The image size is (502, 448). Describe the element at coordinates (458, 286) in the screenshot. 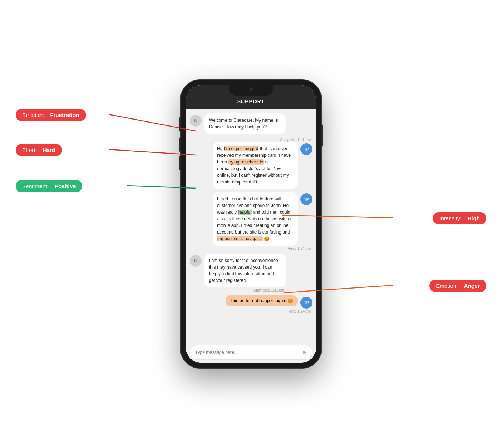

I see `annotation-anger: Emotion: Anger` at that location.